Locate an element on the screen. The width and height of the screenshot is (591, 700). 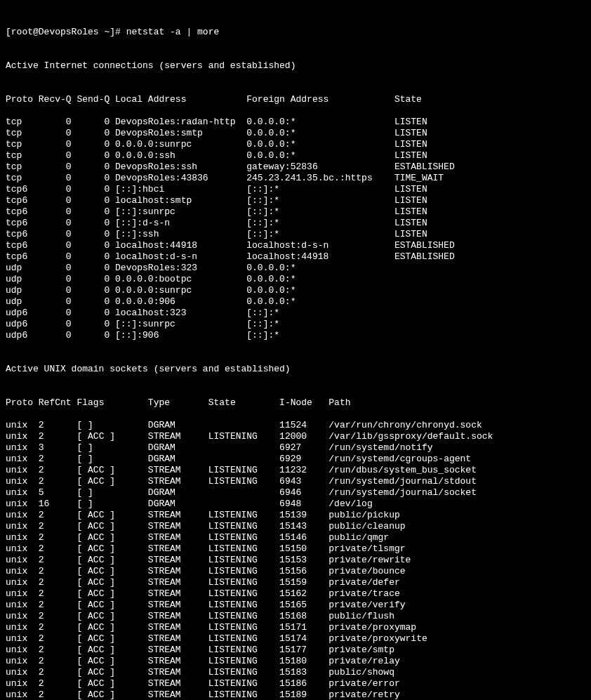
col-refcnt: RefCnt is located at coordinates (58, 403).